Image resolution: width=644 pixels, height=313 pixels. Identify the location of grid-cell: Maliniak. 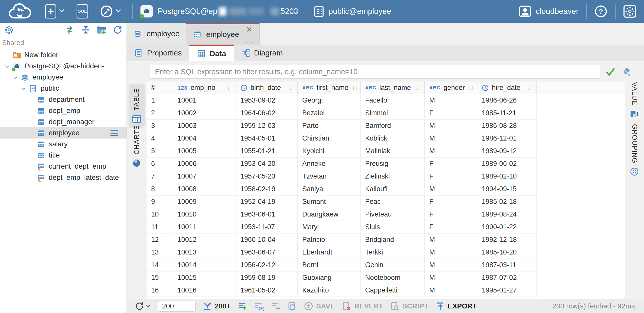
(392, 151).